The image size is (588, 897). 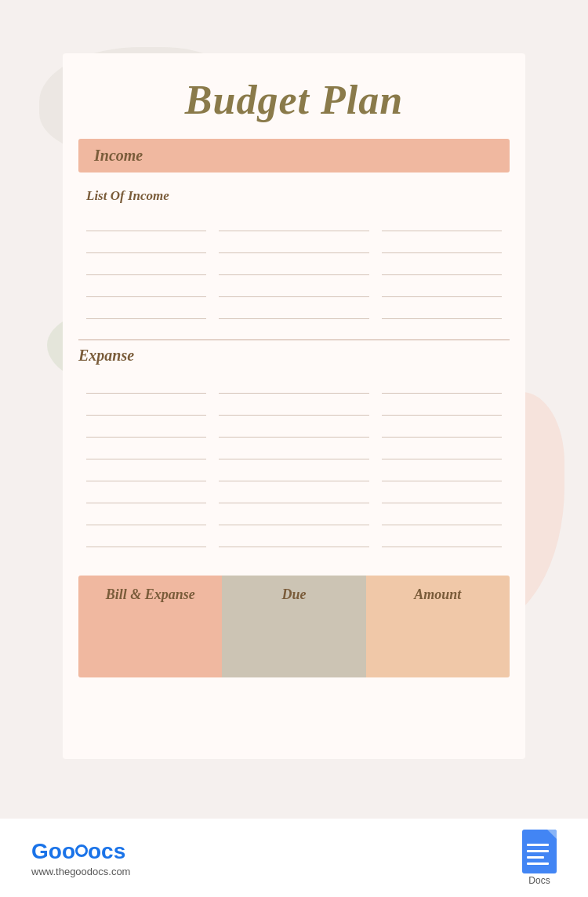 What do you see at coordinates (294, 626) in the screenshot?
I see `summary-boxes-container: Bill & Expanse Due Amount` at bounding box center [294, 626].